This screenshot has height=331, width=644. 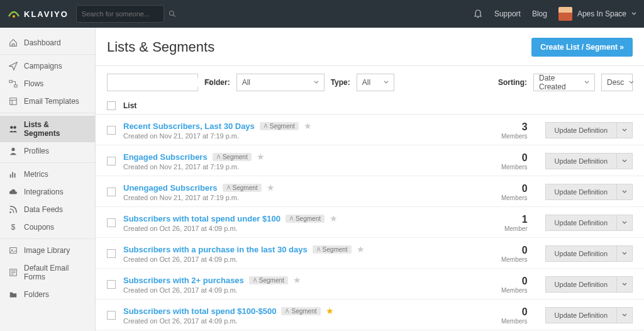 What do you see at coordinates (280, 82) in the screenshot?
I see `folder-select: All` at bounding box center [280, 82].